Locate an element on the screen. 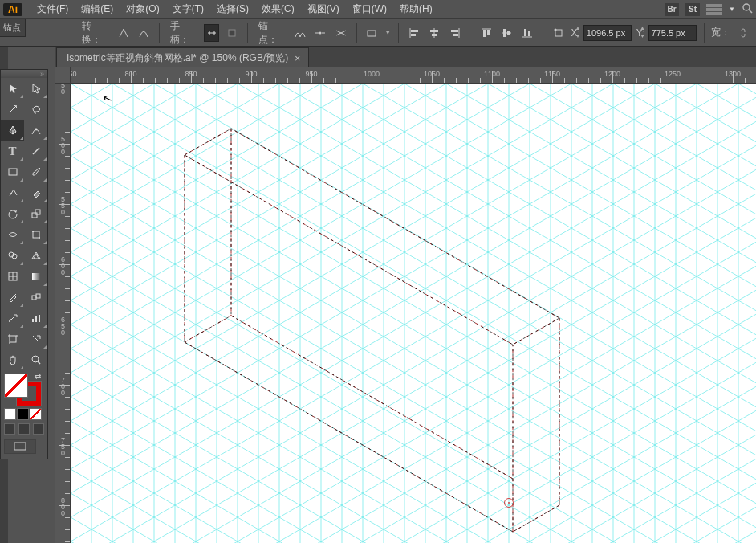 This screenshot has height=543, width=756. x-coord-input is located at coordinates (608, 33).